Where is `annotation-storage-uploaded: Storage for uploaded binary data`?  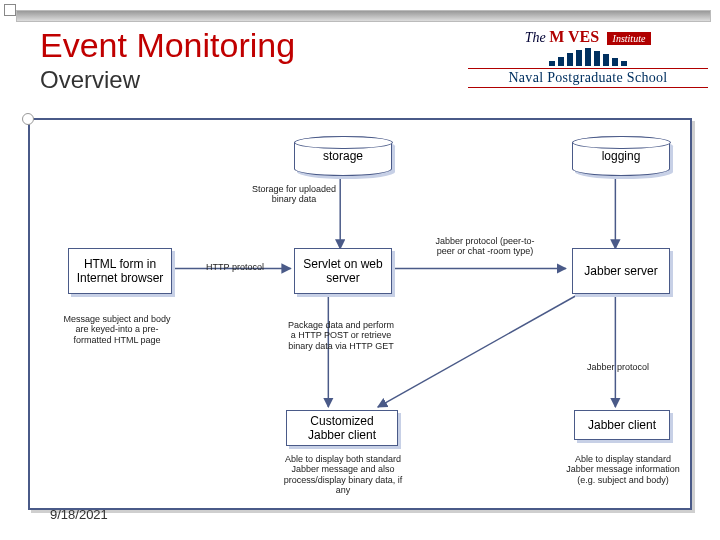 annotation-storage-uploaded: Storage for uploaded binary data is located at coordinates (294, 194).